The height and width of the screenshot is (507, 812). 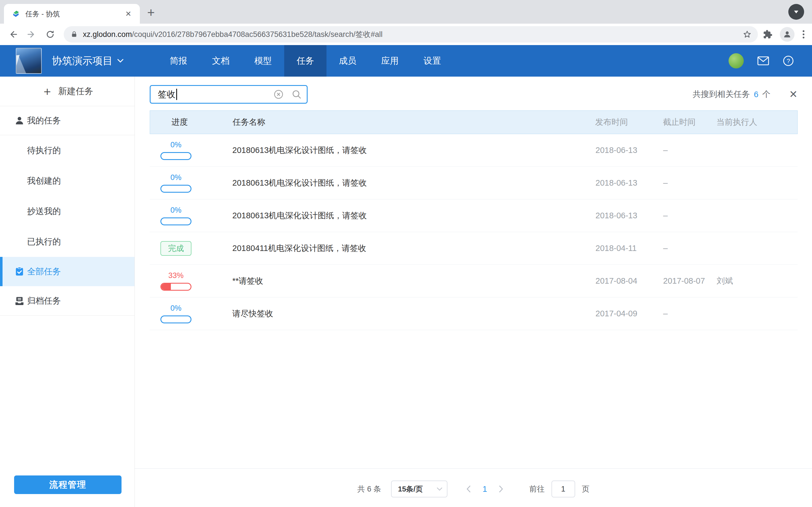 What do you see at coordinates (176, 95) in the screenshot?
I see `text-caret` at bounding box center [176, 95].